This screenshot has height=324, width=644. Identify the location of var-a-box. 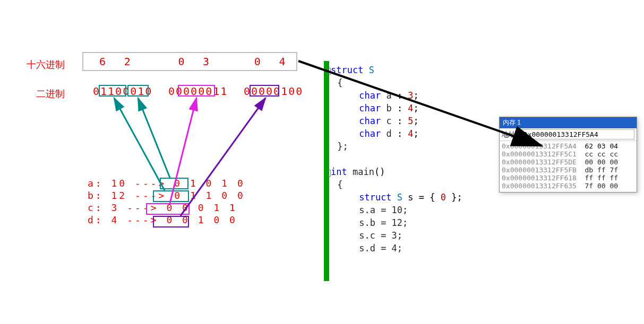
(174, 183).